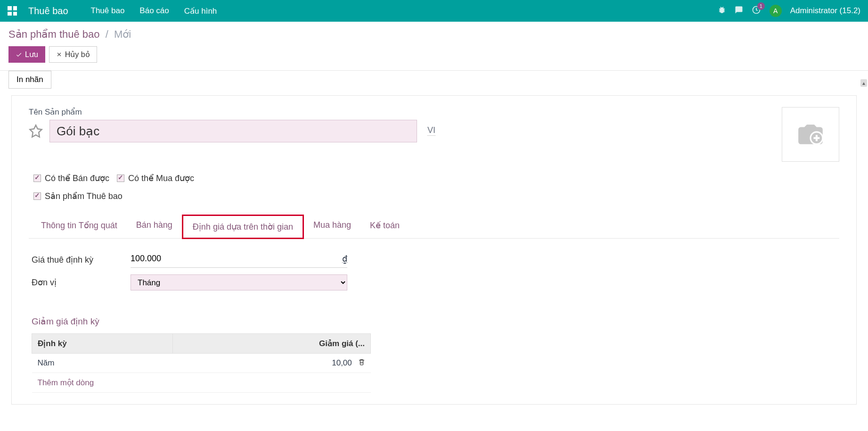  What do you see at coordinates (81, 260) in the screenshot?
I see `recurring-price-label: Giá thuê định kỳ` at bounding box center [81, 260].